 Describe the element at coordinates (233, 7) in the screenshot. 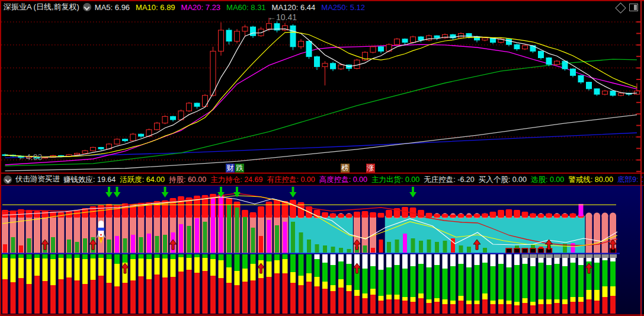

I see `ma-legend: MA5: 6.96MA10: 6.89MA20: 7.23MA60: 8.31M…` at that location.